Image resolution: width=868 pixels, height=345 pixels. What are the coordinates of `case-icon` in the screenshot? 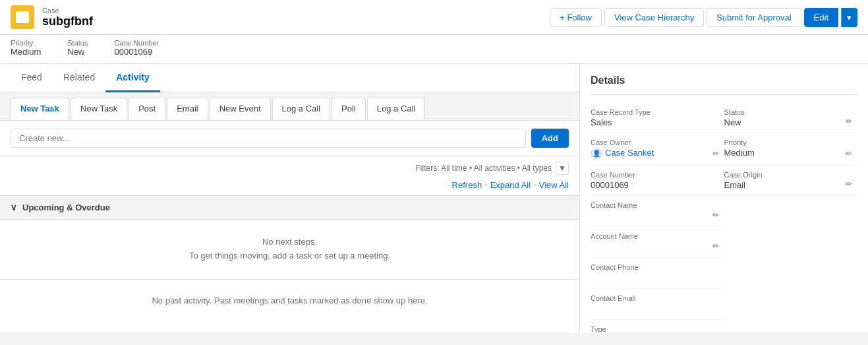 It's located at (22, 17).